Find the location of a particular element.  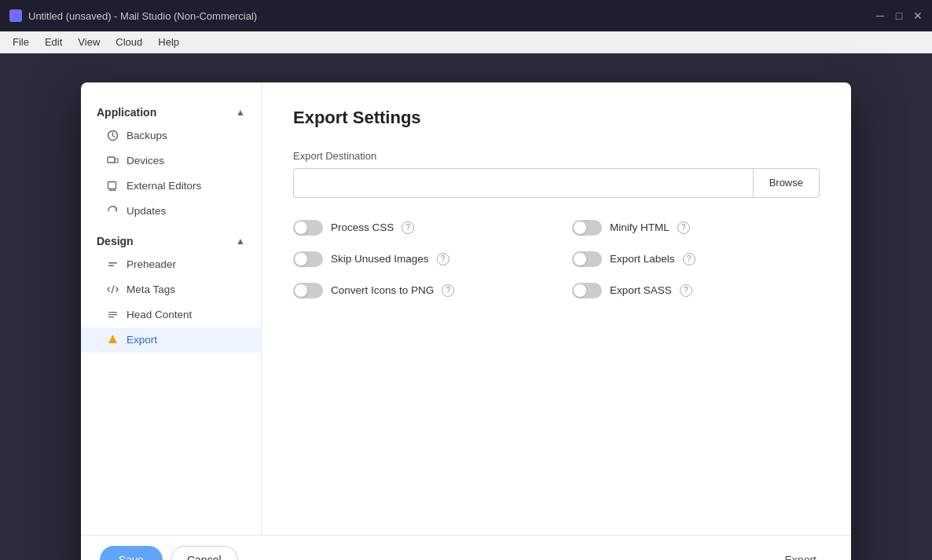

external-editors-label: External Editors is located at coordinates (163, 185).